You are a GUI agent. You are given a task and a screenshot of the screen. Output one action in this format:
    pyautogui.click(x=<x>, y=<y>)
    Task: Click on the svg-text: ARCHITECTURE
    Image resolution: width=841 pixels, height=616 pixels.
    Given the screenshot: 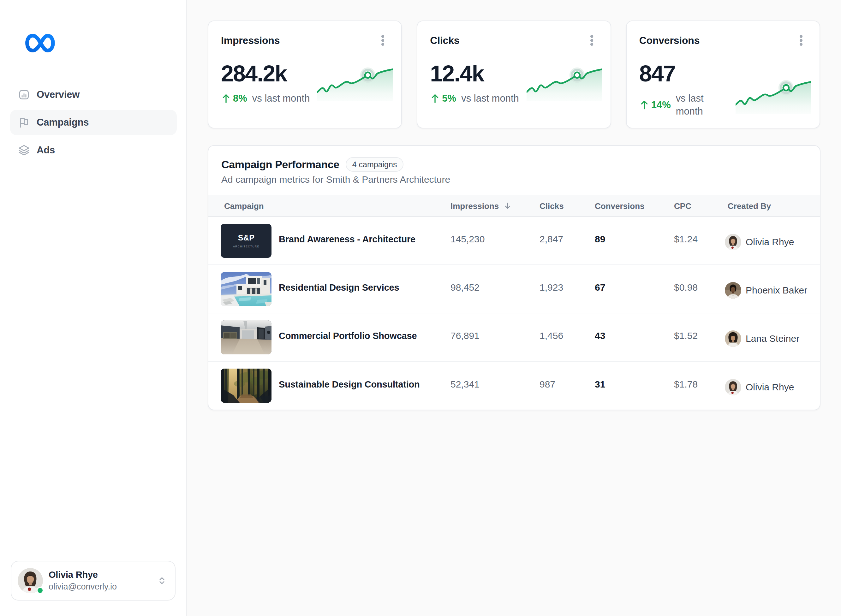 What is the action you would take?
    pyautogui.click(x=246, y=246)
    